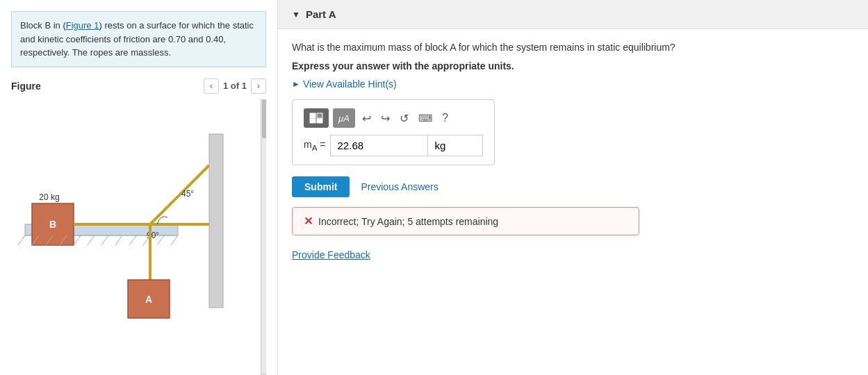  Describe the element at coordinates (235, 86) in the screenshot. I see `figure-nav: ‹ 1 of 1 ›` at that location.